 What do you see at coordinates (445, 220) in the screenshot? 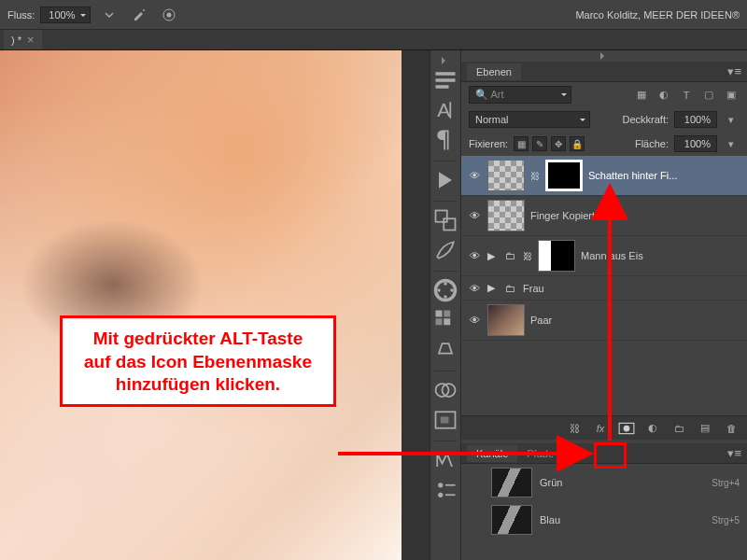
I see `clone-source-panel-icon` at bounding box center [445, 220].